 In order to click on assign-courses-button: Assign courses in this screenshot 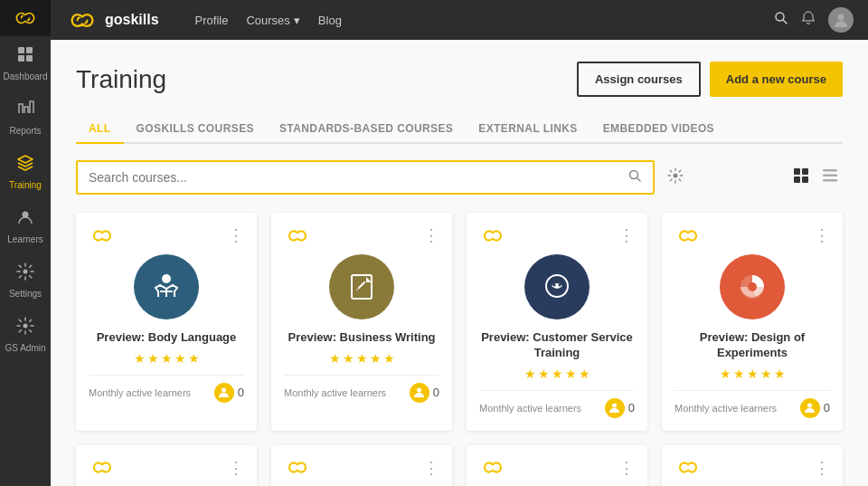, I will do `click(638, 80)`.